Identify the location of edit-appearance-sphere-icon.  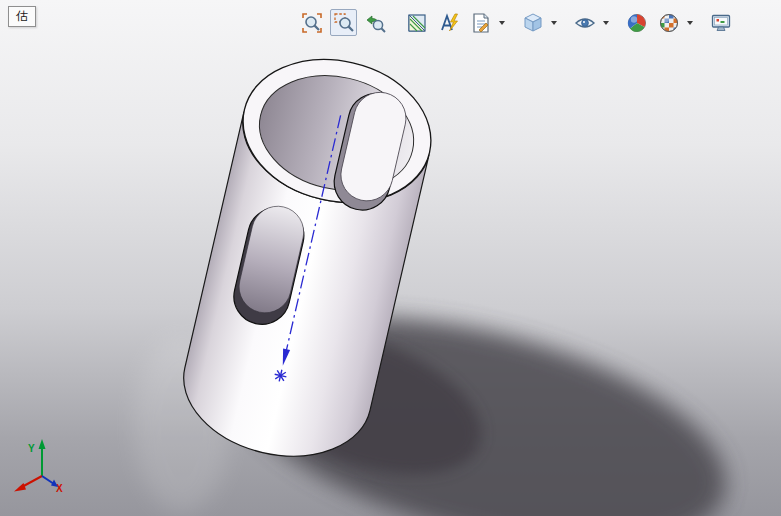
(637, 23).